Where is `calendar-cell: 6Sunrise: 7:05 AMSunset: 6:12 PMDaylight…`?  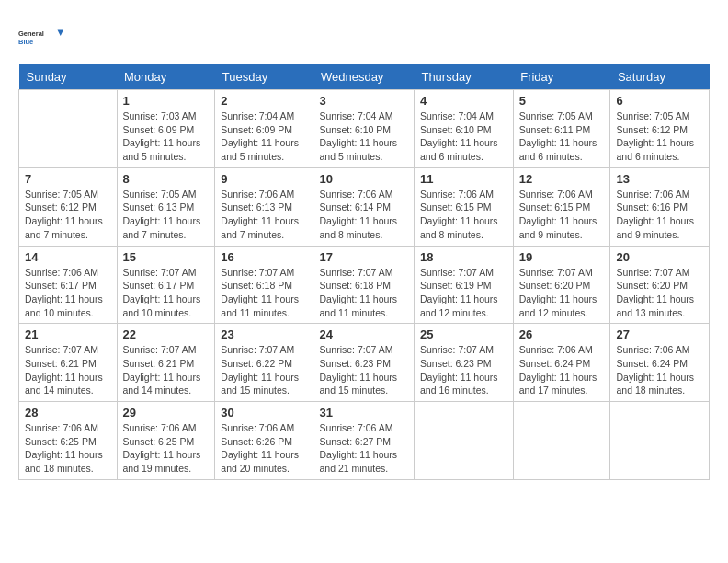 calendar-cell: 6Sunrise: 7:05 AMSunset: 6:12 PMDaylight… is located at coordinates (660, 129).